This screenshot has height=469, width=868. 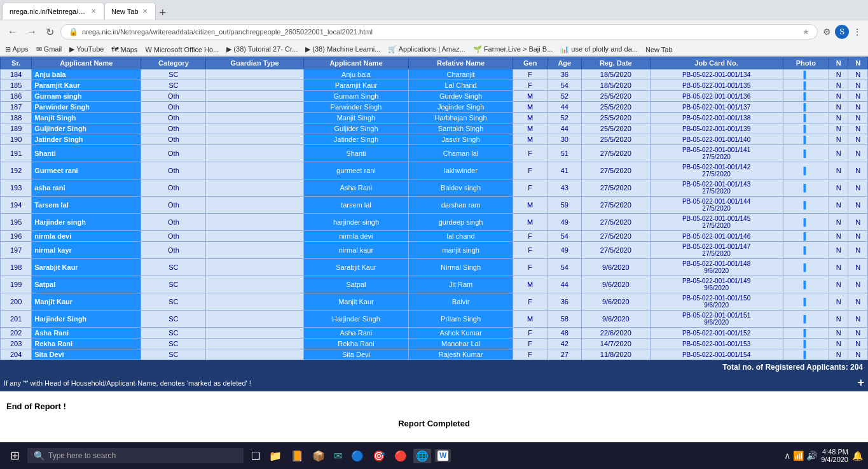 I want to click on browser-actions: ⚙ S ⋮, so click(x=842, y=32).